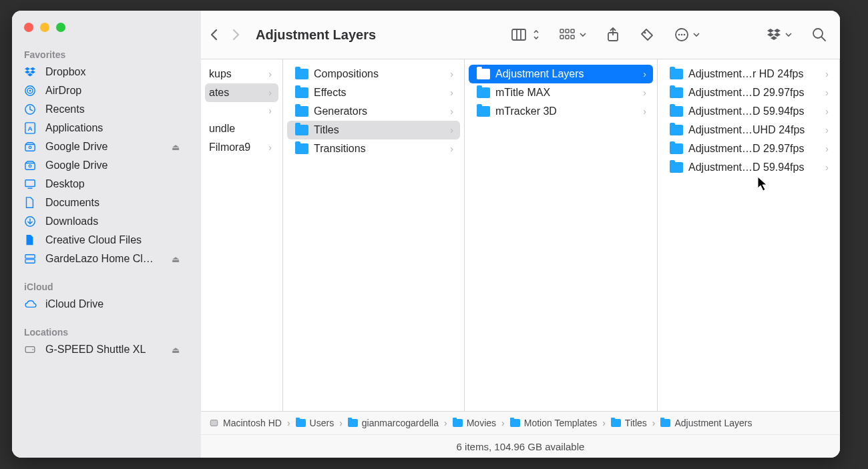  I want to click on column-0: kups›ates››undleFilmora9›, so click(242, 235).